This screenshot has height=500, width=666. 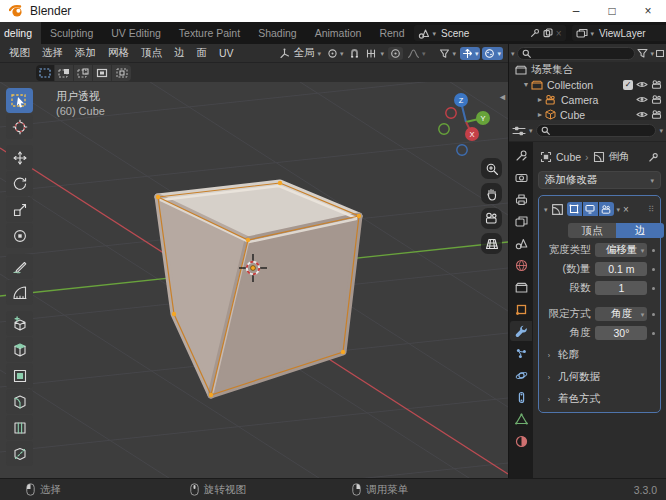 What do you see at coordinates (470, 54) in the screenshot?
I see `gizmos-toggle: ▾` at bounding box center [470, 54].